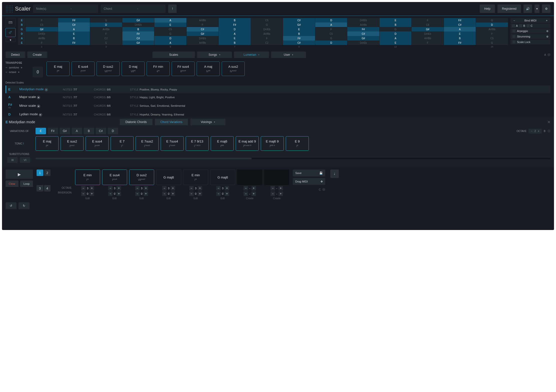 This screenshot has height=392, width=556. I want to click on octave-plus: +, so click(19, 72).